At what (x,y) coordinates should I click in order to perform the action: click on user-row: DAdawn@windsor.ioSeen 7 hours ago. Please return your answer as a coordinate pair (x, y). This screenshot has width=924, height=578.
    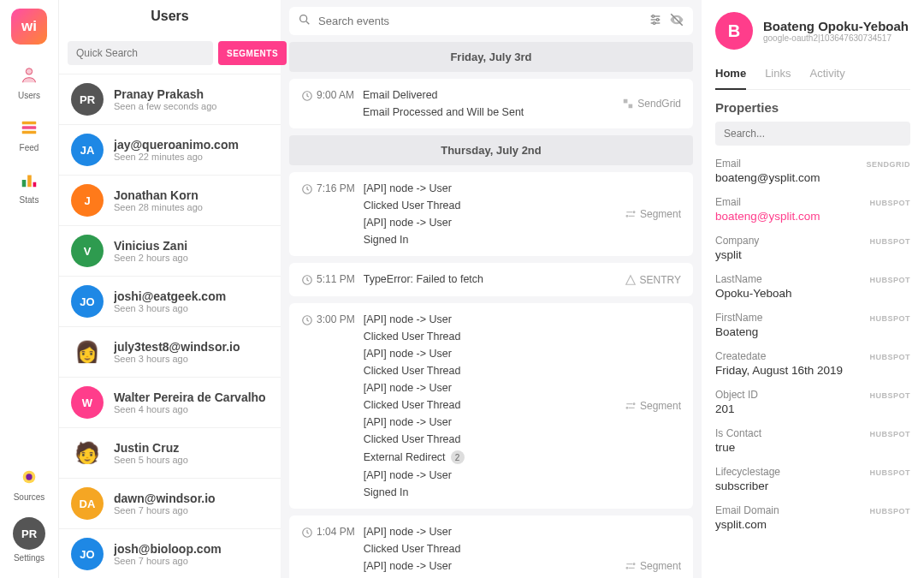
    Looking at the image, I should click on (169, 504).